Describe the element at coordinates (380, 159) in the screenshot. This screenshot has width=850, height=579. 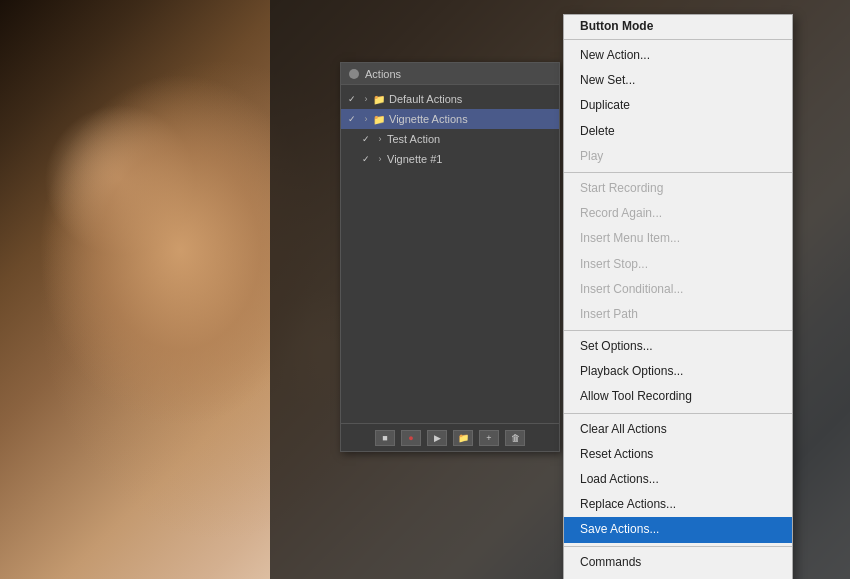
I see `expand-vignette1: ›` at that location.